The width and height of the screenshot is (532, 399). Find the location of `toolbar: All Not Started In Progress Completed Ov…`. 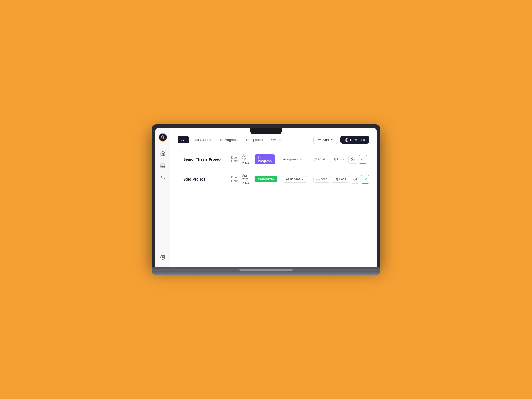

toolbar: All Not Started In Progress Completed Ov… is located at coordinates (273, 140).